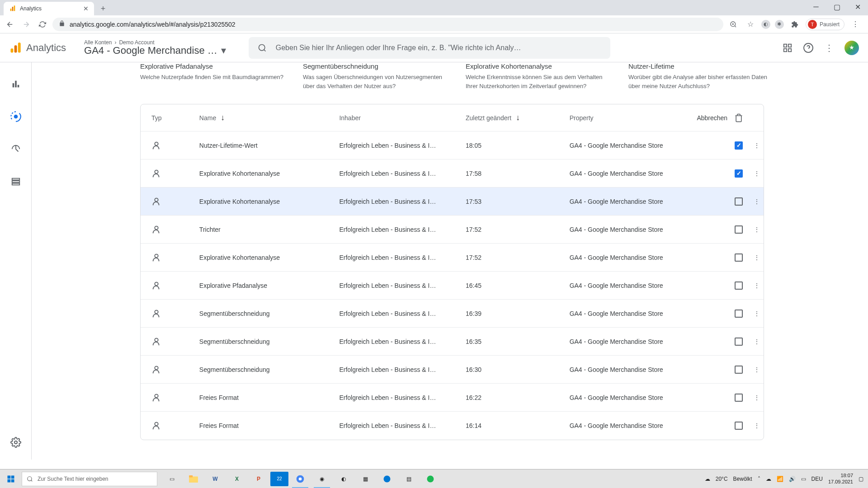 The height and width of the screenshot is (488, 868). I want to click on omnibox: analytics.google.com/analytics/web/#/ana…, so click(388, 24).